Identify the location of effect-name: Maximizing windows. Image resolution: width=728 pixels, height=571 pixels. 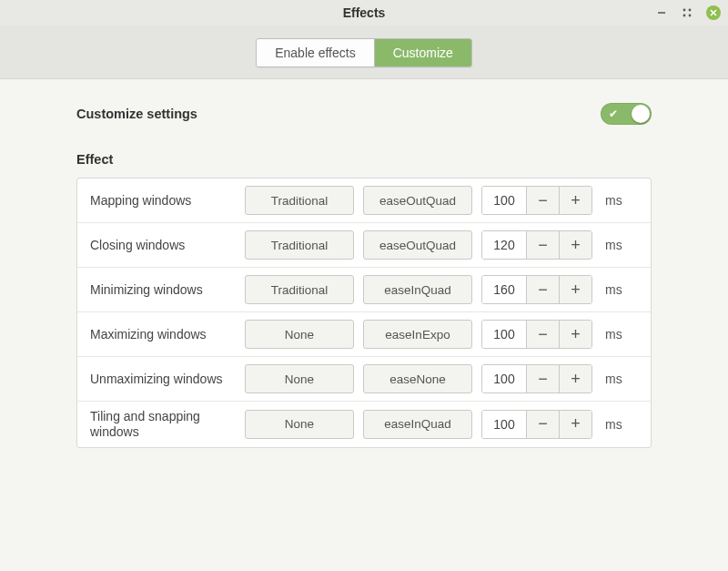
(163, 335).